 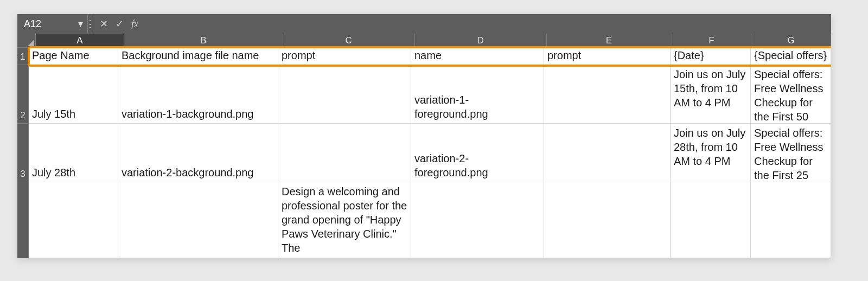 What do you see at coordinates (477, 220) in the screenshot?
I see `cell-D4` at bounding box center [477, 220].